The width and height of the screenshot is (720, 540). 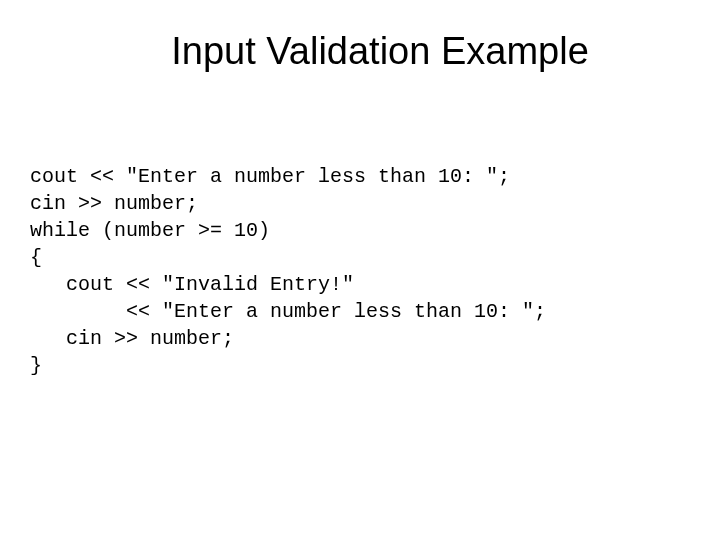 I want to click on code-line: }, so click(x=36, y=366).